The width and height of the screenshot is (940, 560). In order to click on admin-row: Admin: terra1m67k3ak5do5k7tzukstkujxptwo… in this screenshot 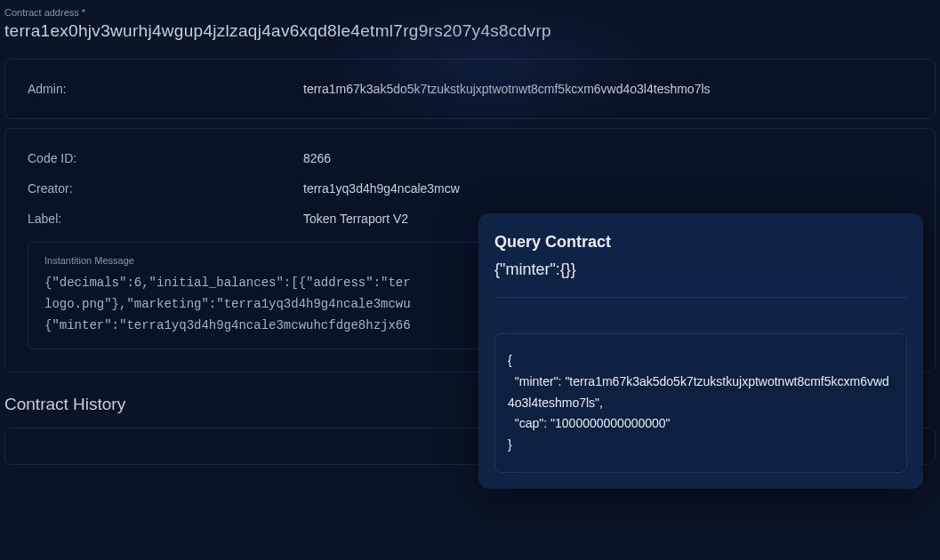, I will do `click(470, 89)`.